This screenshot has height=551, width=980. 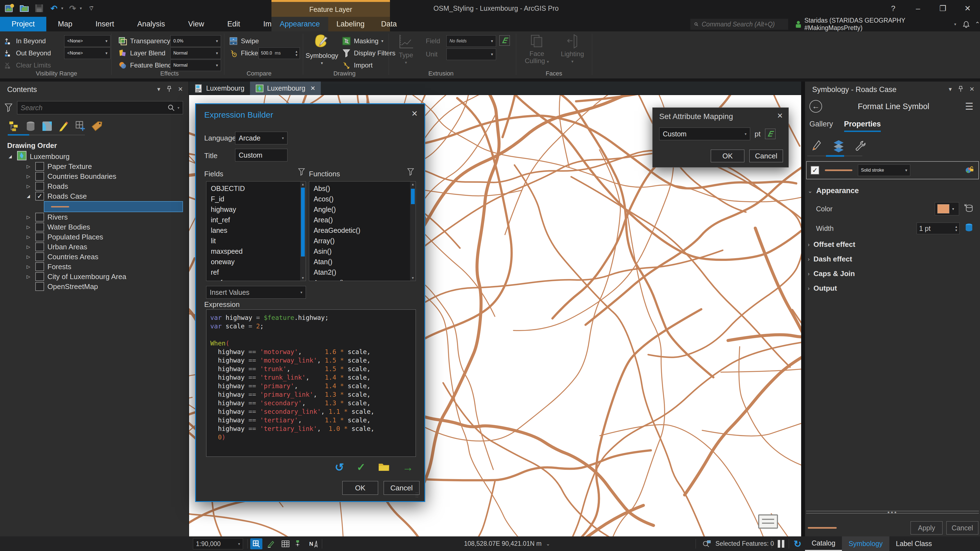 What do you see at coordinates (28, 196) in the screenshot?
I see `expander-icon: ◢` at bounding box center [28, 196].